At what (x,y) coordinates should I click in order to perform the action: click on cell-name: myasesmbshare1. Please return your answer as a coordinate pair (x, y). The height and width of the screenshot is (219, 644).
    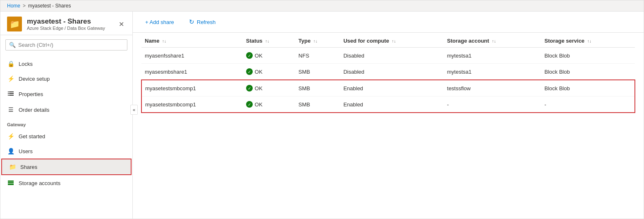
    Looking at the image, I should click on (192, 72).